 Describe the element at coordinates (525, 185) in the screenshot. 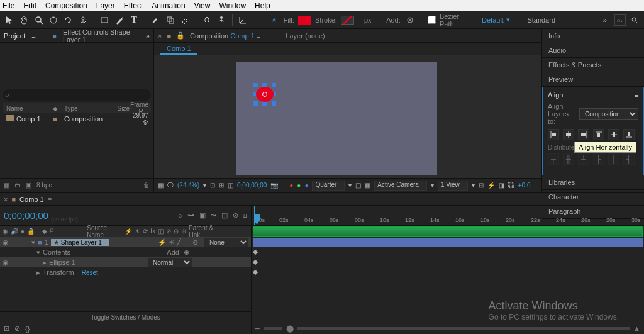

I see `exposure-value: +0.0` at that location.